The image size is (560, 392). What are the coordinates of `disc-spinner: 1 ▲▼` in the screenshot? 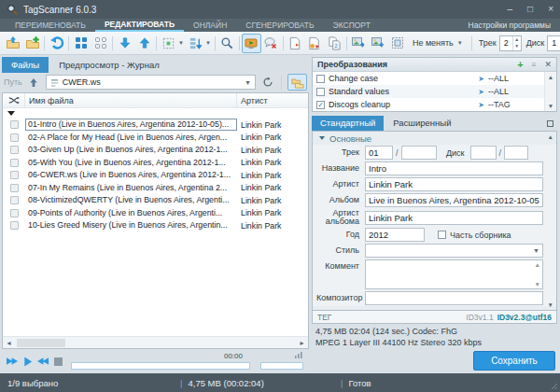 It's located at (553, 43).